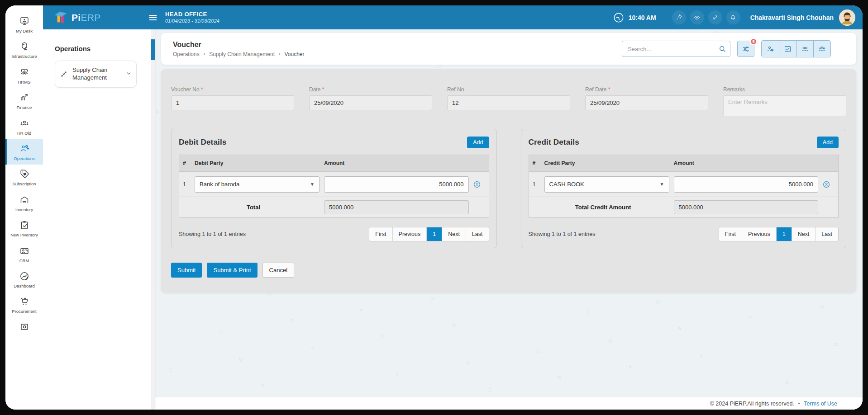 This screenshot has height=415, width=868. Describe the element at coordinates (746, 184) in the screenshot. I see `credit-amount-input` at that location.